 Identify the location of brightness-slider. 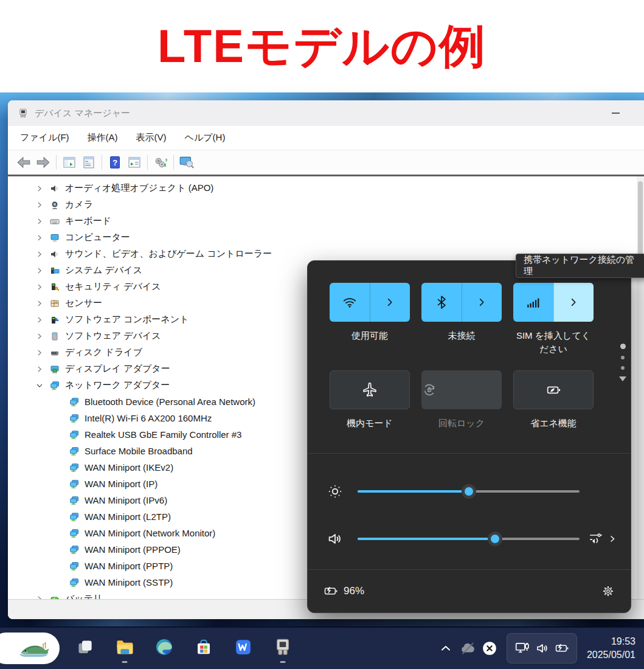
(468, 491).